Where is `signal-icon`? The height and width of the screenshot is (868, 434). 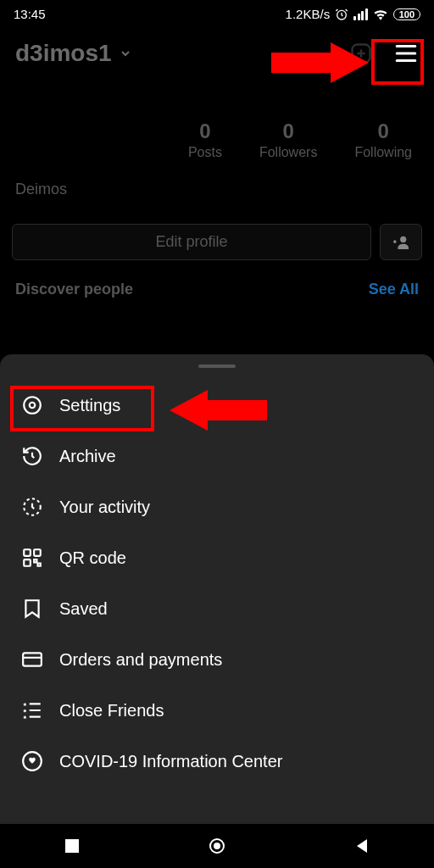
signal-icon is located at coordinates (361, 14).